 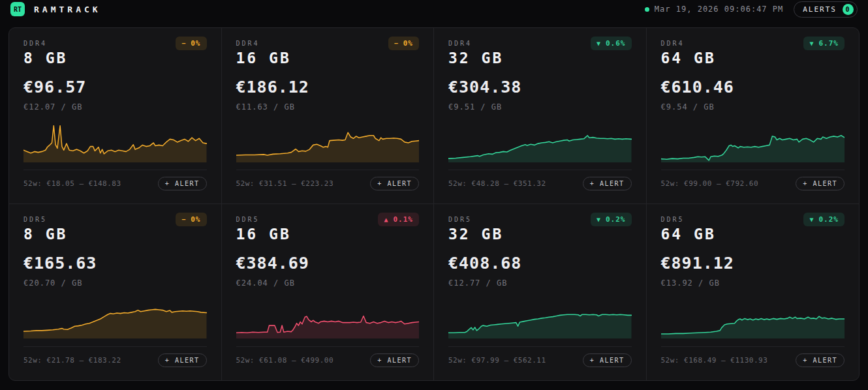 I want to click on alerts-count-badge: 0, so click(x=848, y=9).